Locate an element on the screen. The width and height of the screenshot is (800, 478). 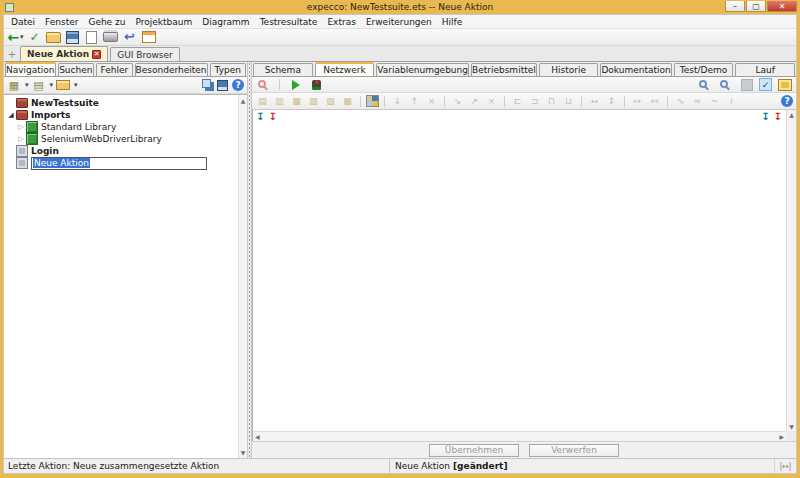
camera-icon is located at coordinates (784, 84).